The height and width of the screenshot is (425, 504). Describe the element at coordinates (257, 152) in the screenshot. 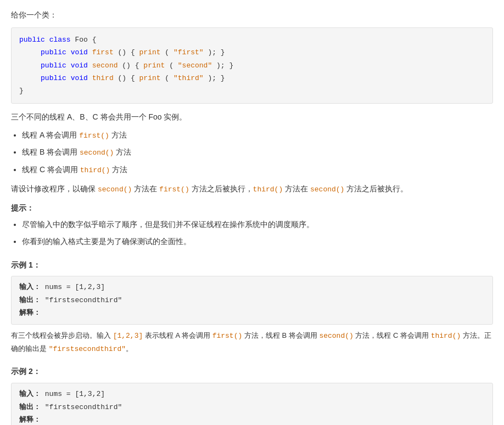

I see `bullet-item-2: 线程 B 将会调用 second() 方法` at that location.